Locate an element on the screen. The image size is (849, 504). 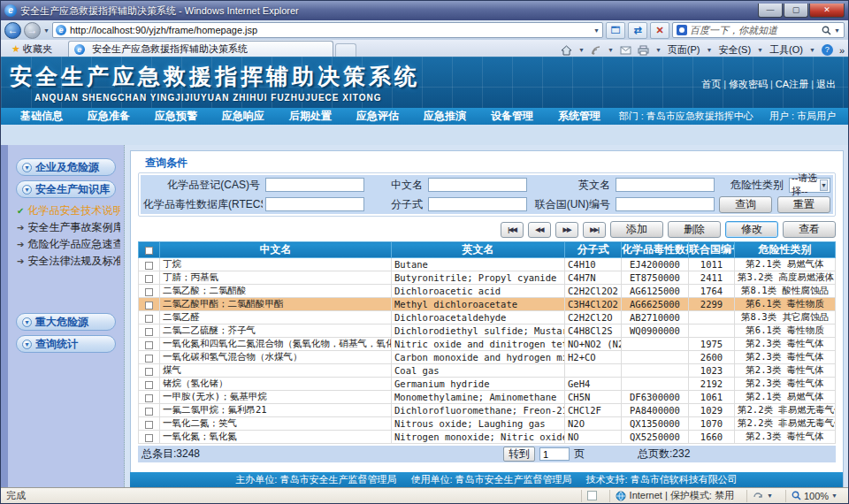
goto-button: 转到 is located at coordinates (519, 454).